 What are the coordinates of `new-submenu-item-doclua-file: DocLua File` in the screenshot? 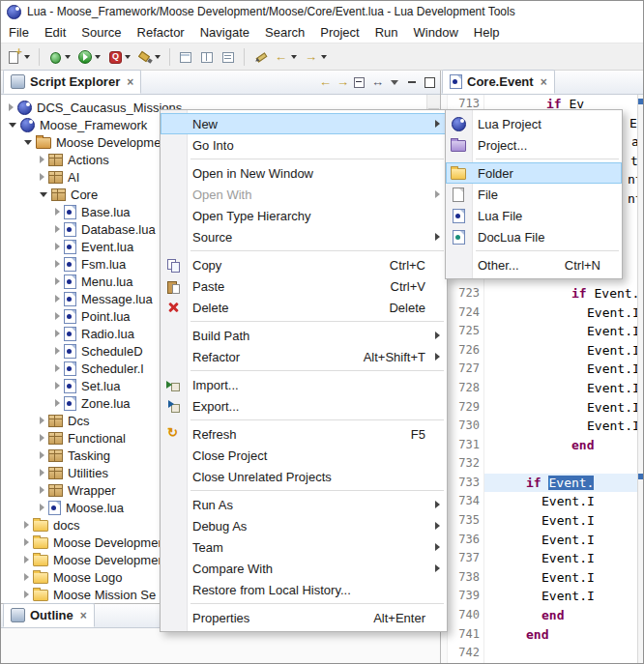 It's located at (534, 237).